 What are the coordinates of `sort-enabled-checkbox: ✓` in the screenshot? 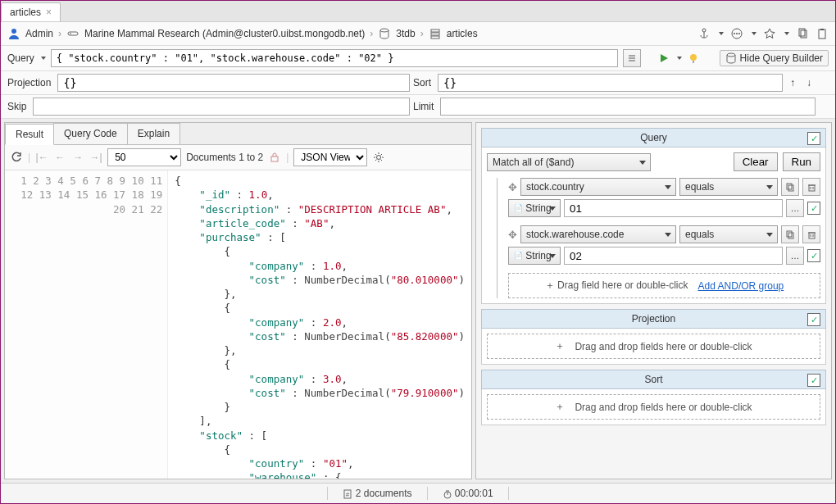 It's located at (814, 380).